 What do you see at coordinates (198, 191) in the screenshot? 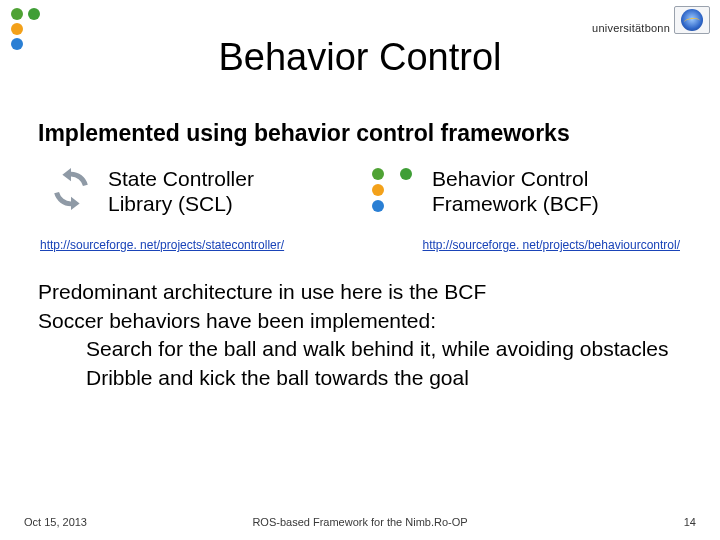
I see `framework-scl: State Controller Library (SCL)` at bounding box center [198, 191].